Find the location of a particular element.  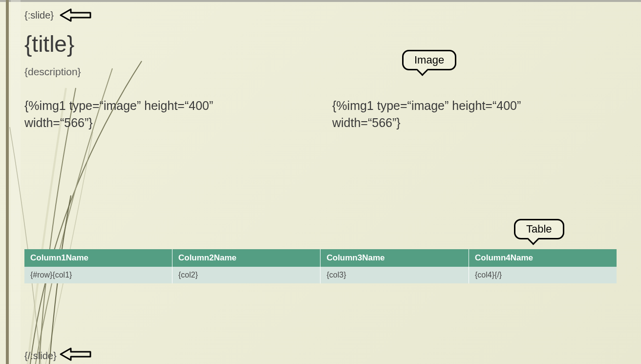

annotation-image-callout: Image is located at coordinates (429, 60).